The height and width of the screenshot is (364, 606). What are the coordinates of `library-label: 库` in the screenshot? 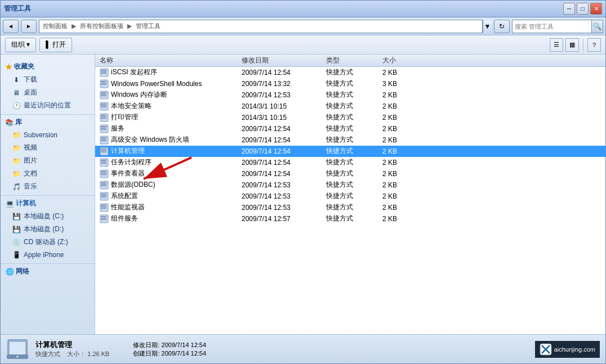 It's located at (19, 123).